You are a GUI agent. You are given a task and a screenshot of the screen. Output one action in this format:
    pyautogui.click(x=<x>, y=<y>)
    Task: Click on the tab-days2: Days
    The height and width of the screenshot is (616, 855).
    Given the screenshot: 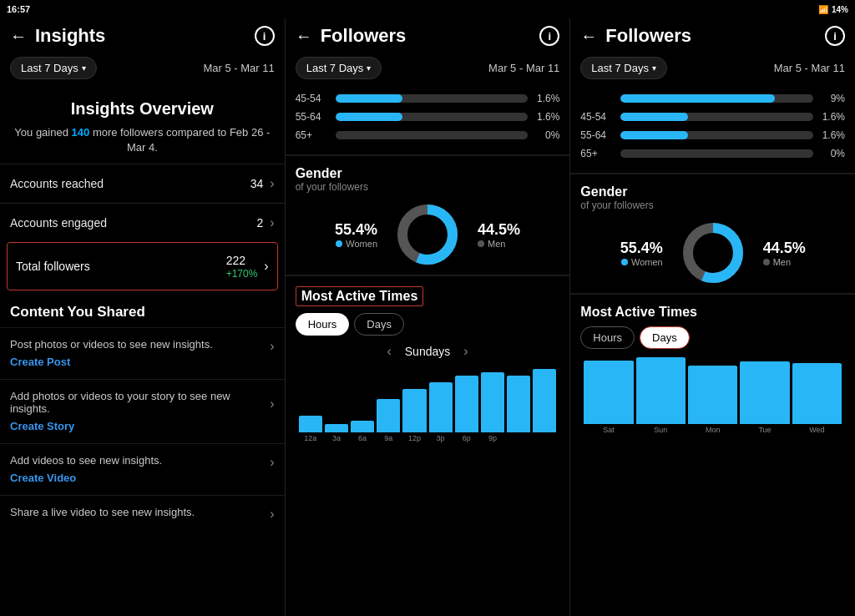 What is the action you would take?
    pyautogui.click(x=665, y=337)
    